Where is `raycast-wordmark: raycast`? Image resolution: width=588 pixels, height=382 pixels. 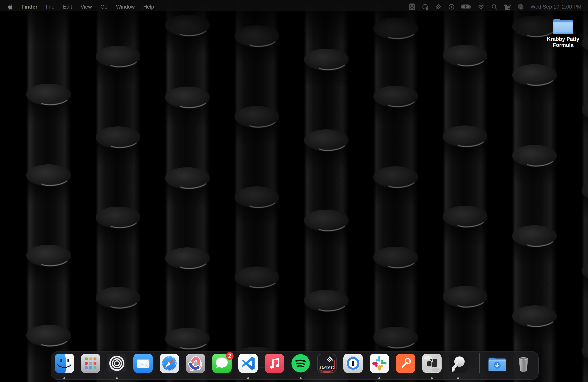 raycast-wordmark: raycast is located at coordinates (327, 367).